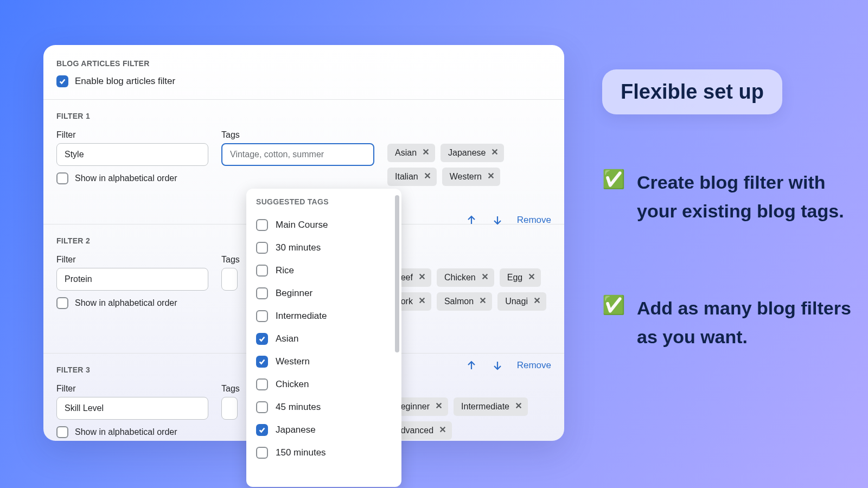 The width and height of the screenshot is (868, 488). Describe the element at coordinates (304, 63) in the screenshot. I see `panel-title: BLOG ARTICLES FILTER` at that location.